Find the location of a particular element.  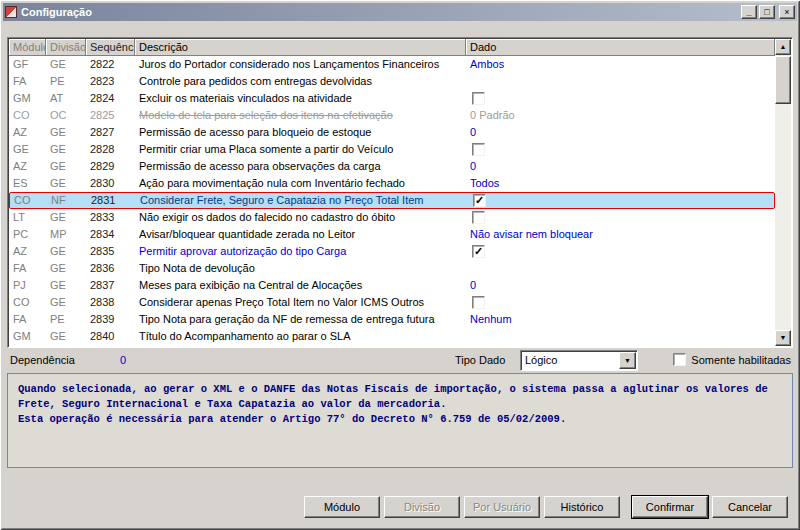

column-header-descricao: Descrição is located at coordinates (300, 48).